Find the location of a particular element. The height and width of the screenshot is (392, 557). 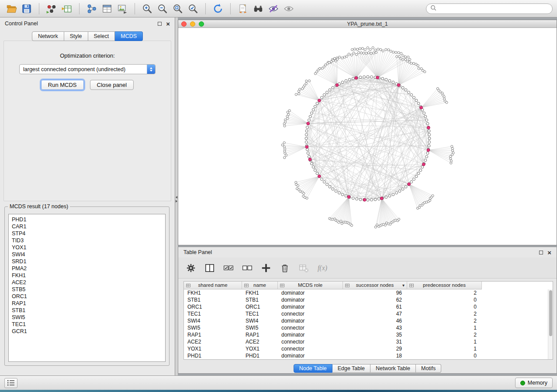

zoom-in-button is located at coordinates (147, 9).